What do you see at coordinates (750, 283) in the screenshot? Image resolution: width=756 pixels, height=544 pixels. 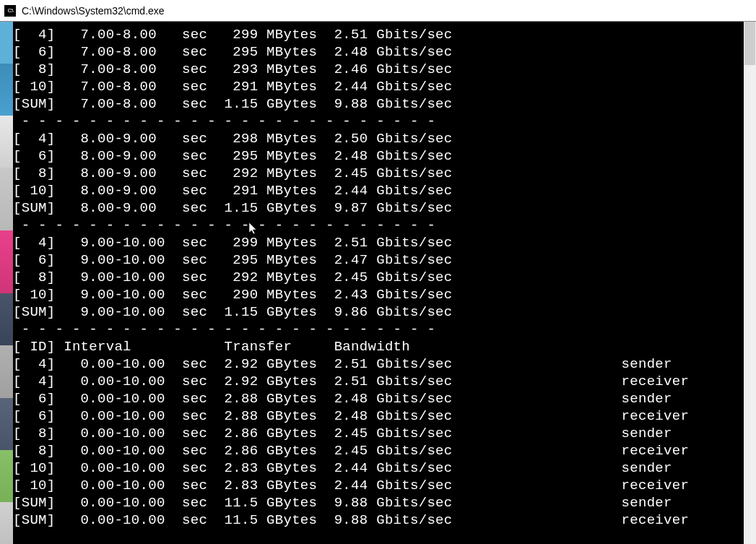 I see `vertical-scrollbar` at bounding box center [750, 283].